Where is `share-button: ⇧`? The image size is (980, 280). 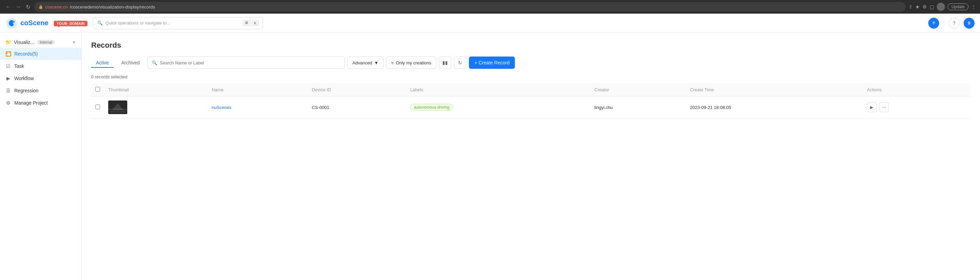 share-button: ⇧ is located at coordinates (911, 7).